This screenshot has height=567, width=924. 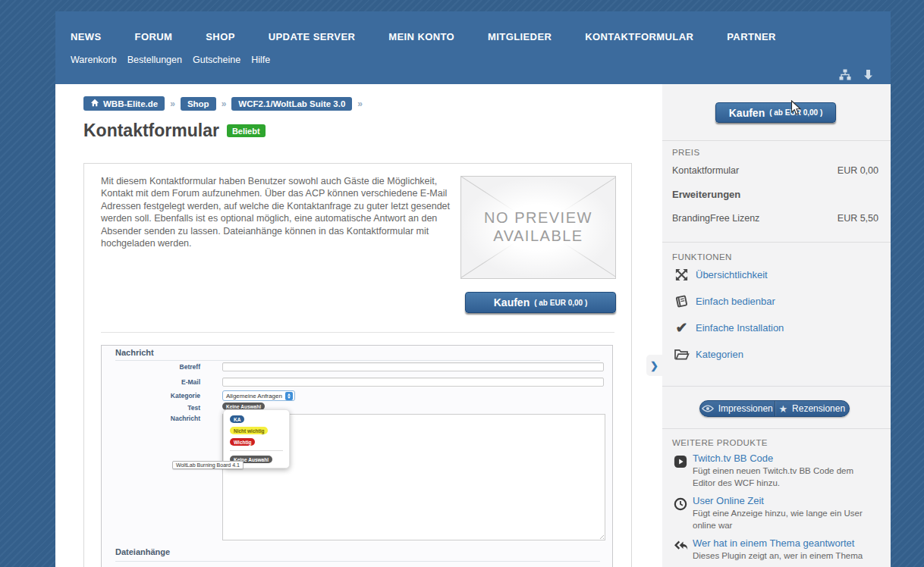 I want to click on features-section-heading: FUNKTIONEN, so click(x=702, y=257).